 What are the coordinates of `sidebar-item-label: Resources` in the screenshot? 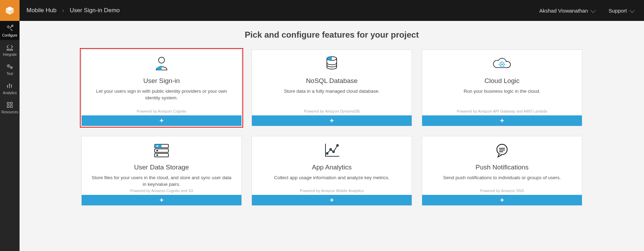 It's located at (10, 112).